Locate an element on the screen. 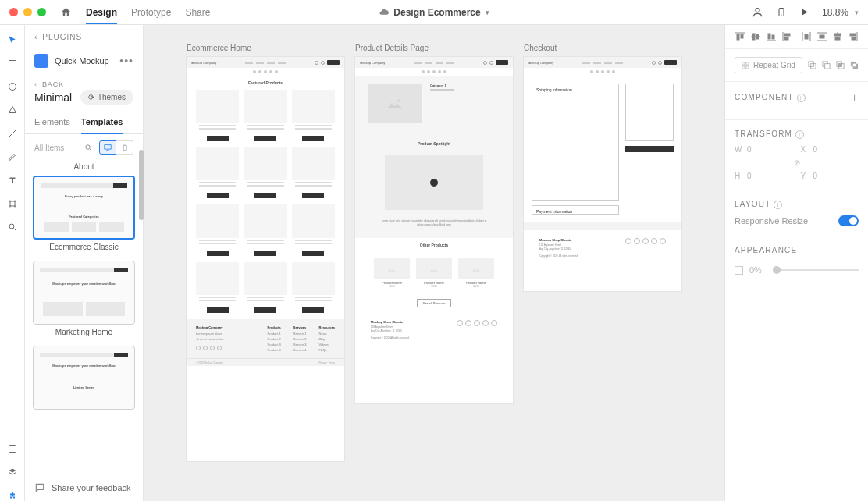  titlebar: Design Prototype Share Design Ecommerce … is located at coordinates (434, 12).